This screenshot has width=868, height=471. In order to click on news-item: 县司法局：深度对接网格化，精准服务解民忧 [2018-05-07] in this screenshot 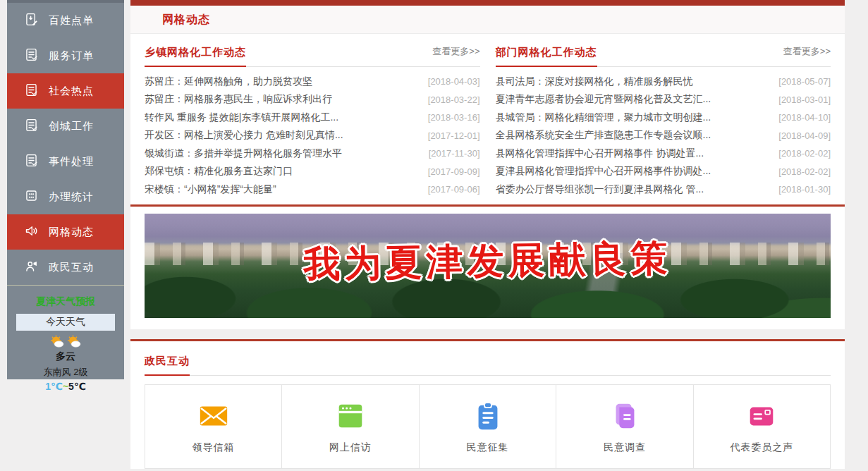, I will do `click(664, 82)`.